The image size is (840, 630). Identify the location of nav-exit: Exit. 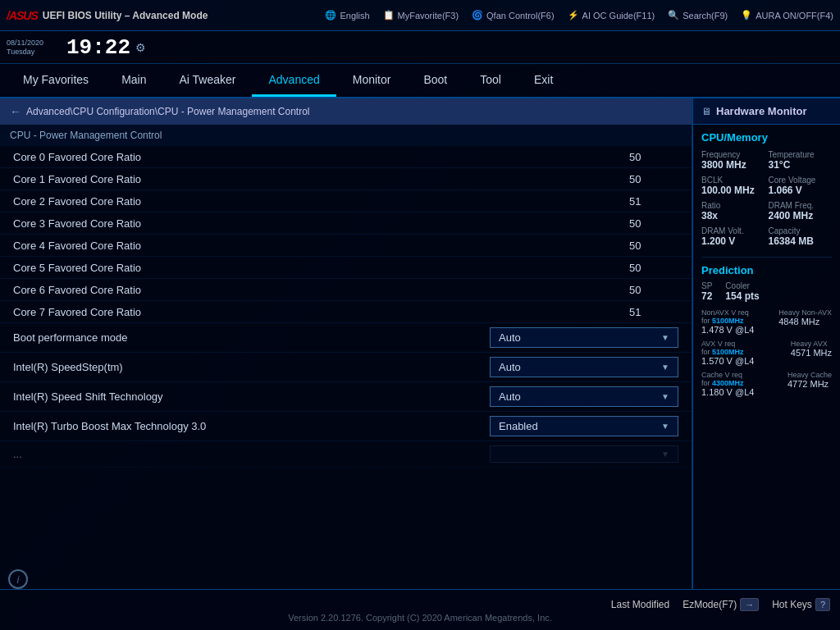
(543, 80).